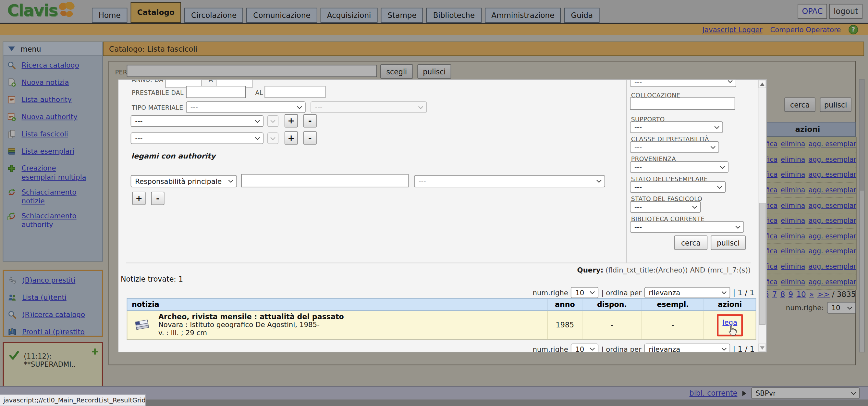 The width and height of the screenshot is (868, 406). Describe the element at coordinates (565, 305) in the screenshot. I see `column-header-anno: anno` at that location.